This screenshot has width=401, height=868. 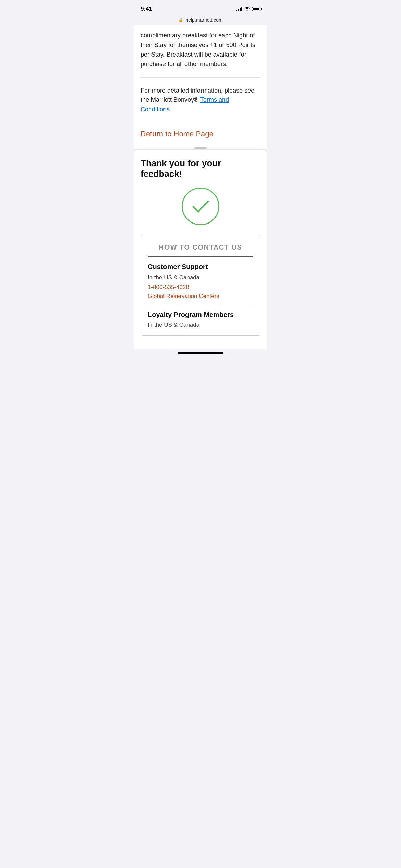 What do you see at coordinates (197, 95) in the screenshot?
I see `info-text-main: For more detailed information, please se…` at bounding box center [197, 95].